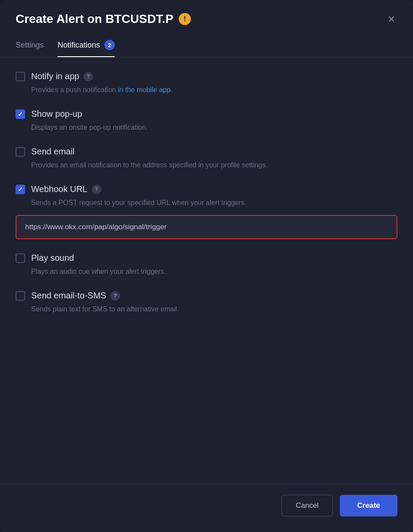  What do you see at coordinates (68, 296) in the screenshot?
I see `send-email-sms-label: Send email-to-SMS` at bounding box center [68, 296].